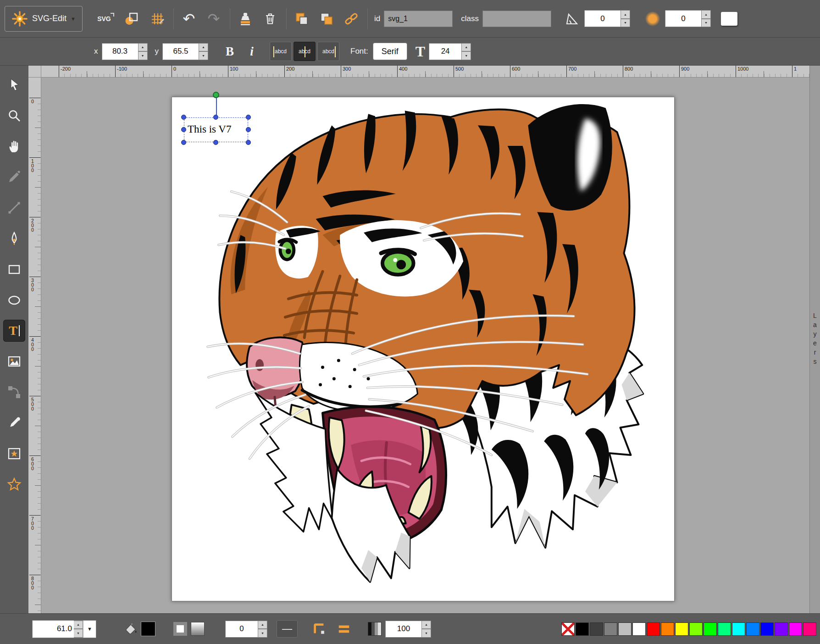 Image resolution: width=820 pixels, height=644 pixels. Describe the element at coordinates (681, 629) in the screenshot. I see `palette-swatch-#ffff00` at that location.